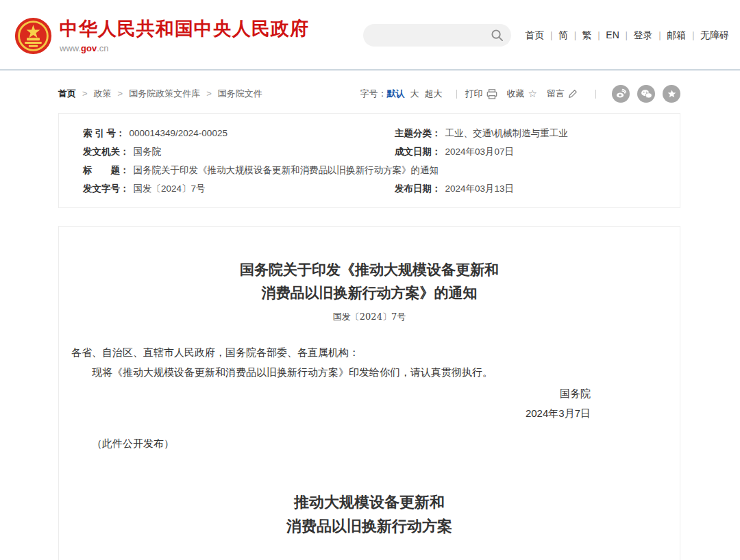  Describe the element at coordinates (369, 372) in the screenshot. I see `paragraph-forward: 现将《推动大规模设备更新和消费品以旧换新行动方案》印发给你们，请认真贯彻执行。` at that location.